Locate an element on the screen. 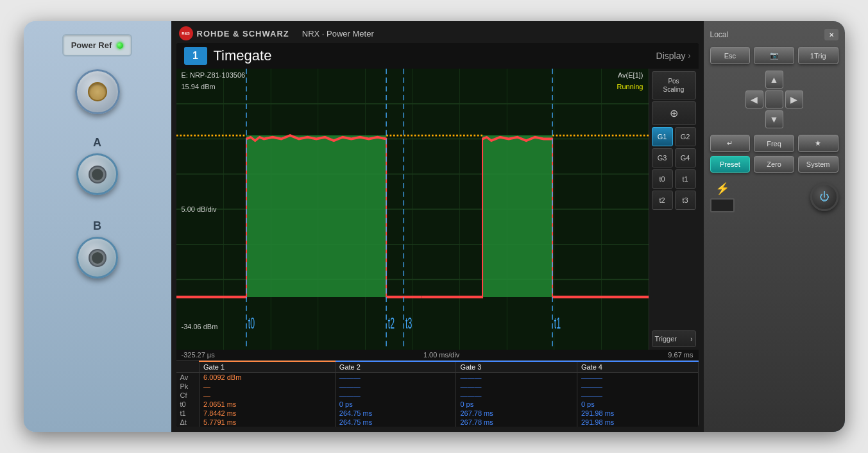  gate1-av: 6.0092 dBm is located at coordinates (268, 377).